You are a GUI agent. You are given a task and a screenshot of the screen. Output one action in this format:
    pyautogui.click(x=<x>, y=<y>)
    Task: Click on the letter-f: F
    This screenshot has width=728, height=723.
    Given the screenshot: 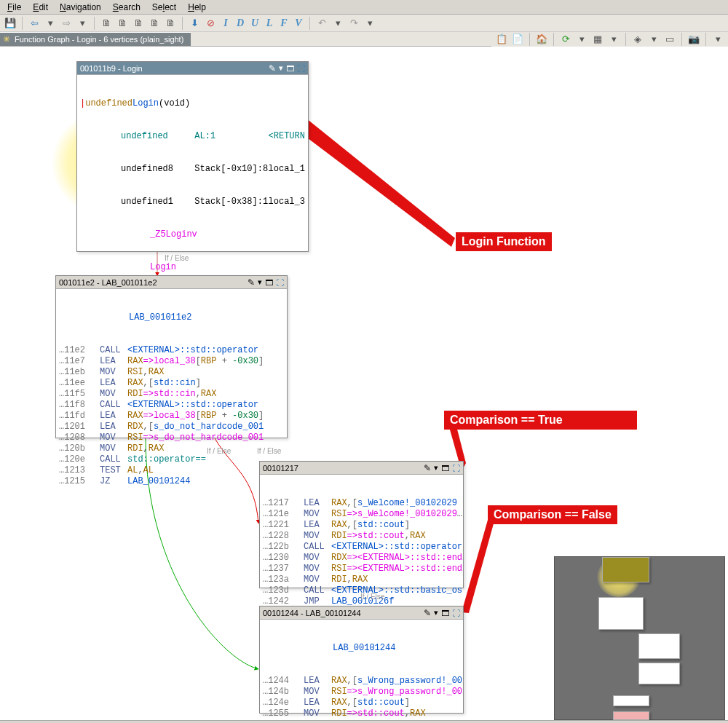 What is the action you would take?
    pyautogui.click(x=284, y=23)
    